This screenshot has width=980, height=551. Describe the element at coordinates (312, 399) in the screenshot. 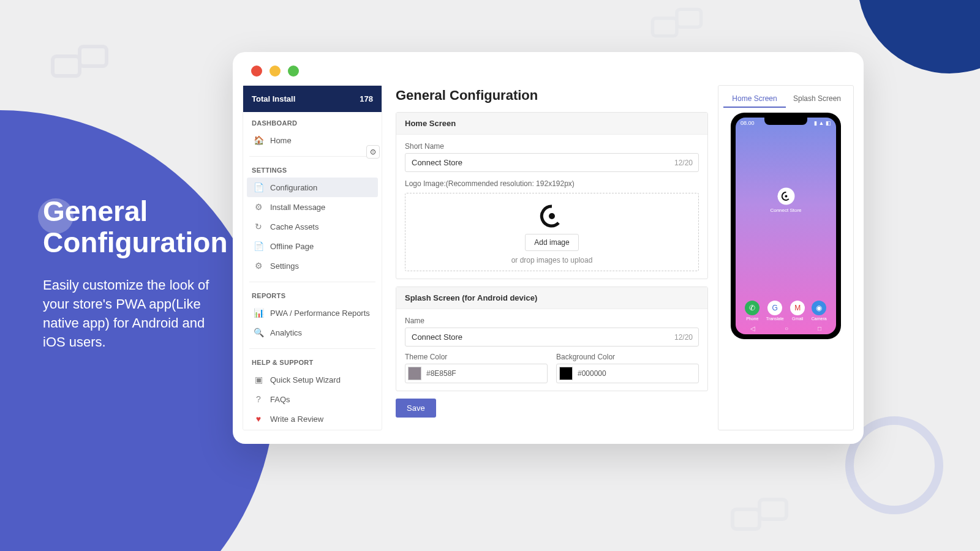

I see `sidebar-item-faqs: ?FAQs` at that location.